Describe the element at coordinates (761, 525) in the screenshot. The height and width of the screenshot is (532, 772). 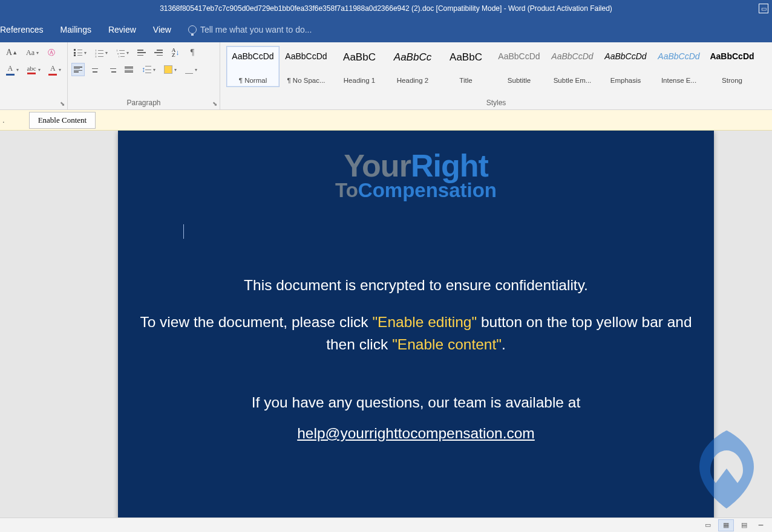
I see `zoom-out-button: −` at that location.